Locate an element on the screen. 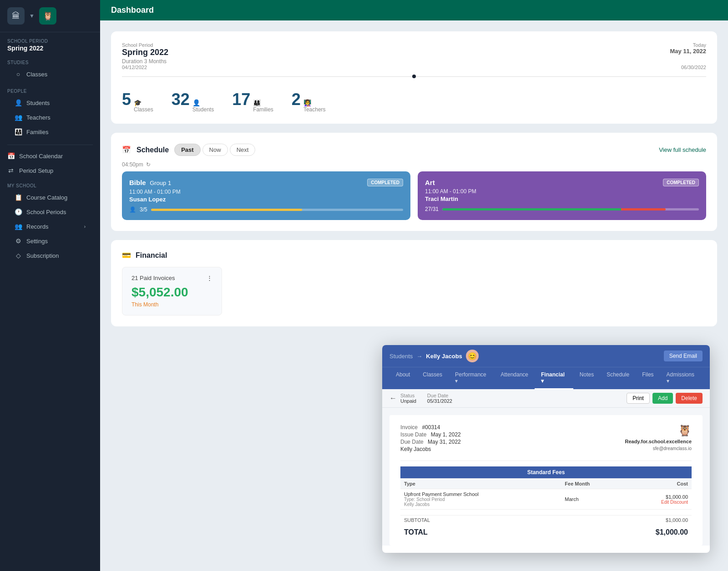 The height and width of the screenshot is (571, 728). sidebar-item-label: Subscription is located at coordinates (43, 255).